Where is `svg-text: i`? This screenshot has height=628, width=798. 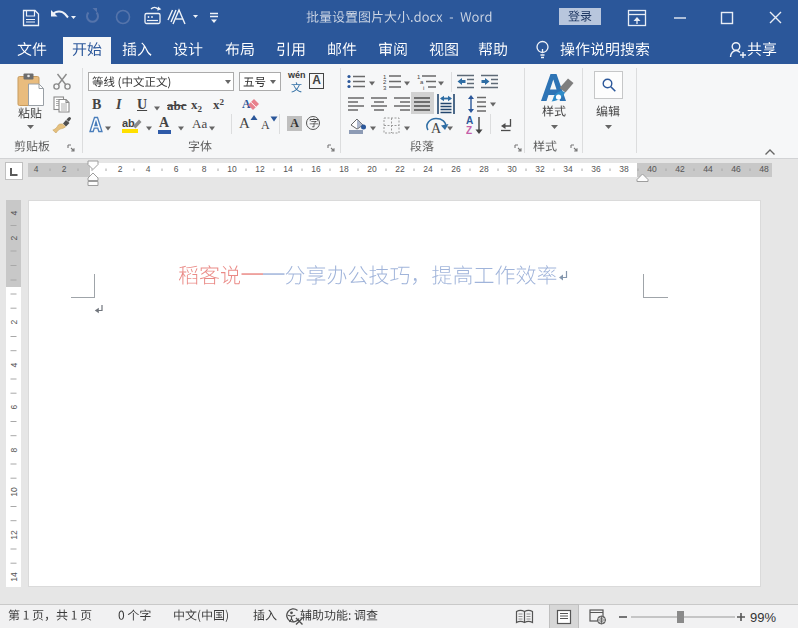 svg-text: i is located at coordinates (424, 88).